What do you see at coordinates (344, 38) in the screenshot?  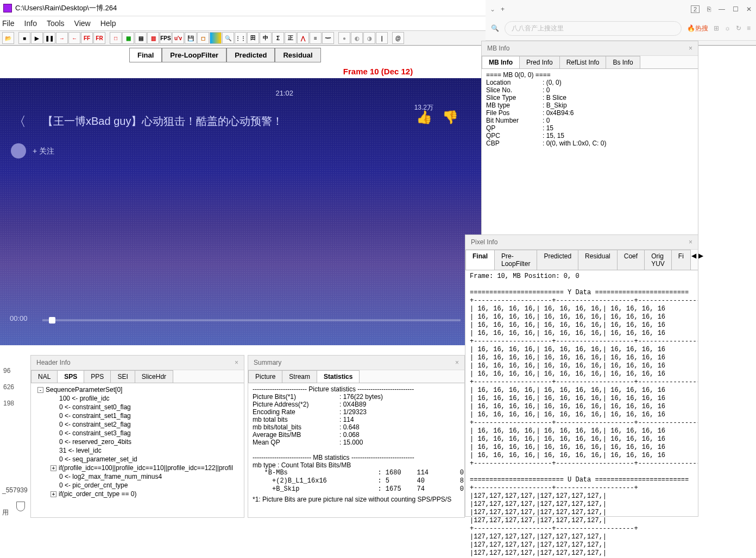 I see `o1-button: ●` at bounding box center [344, 38].